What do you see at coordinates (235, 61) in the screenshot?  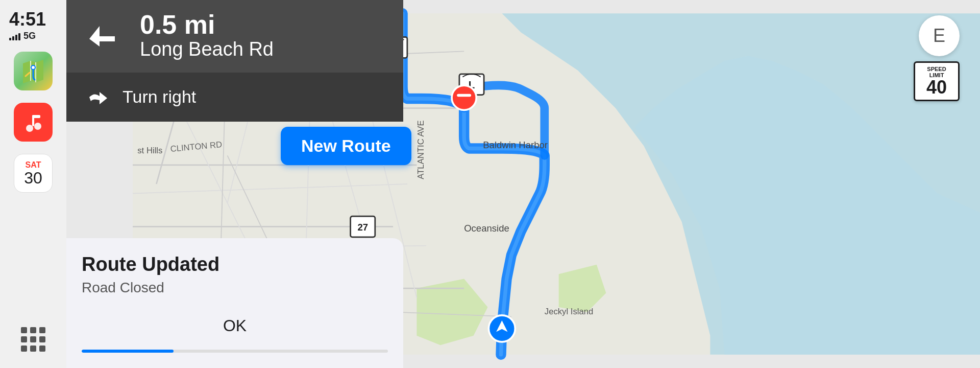 I see `navigation-card: 0.5 mi Long Beach Rd Turn right` at bounding box center [235, 61].